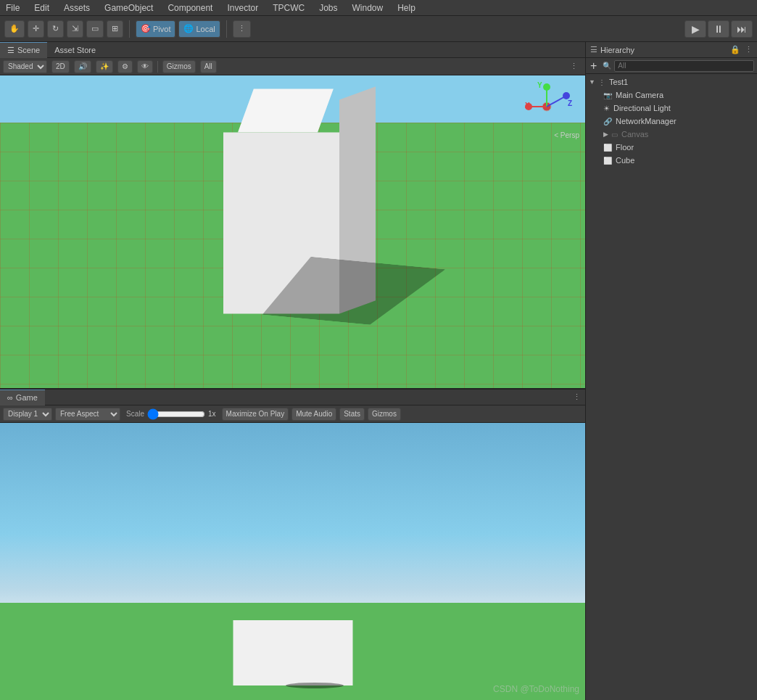 The image size is (757, 700). What do you see at coordinates (289, 8) in the screenshot?
I see `menu-tpcwc: TPCWC` at bounding box center [289, 8].